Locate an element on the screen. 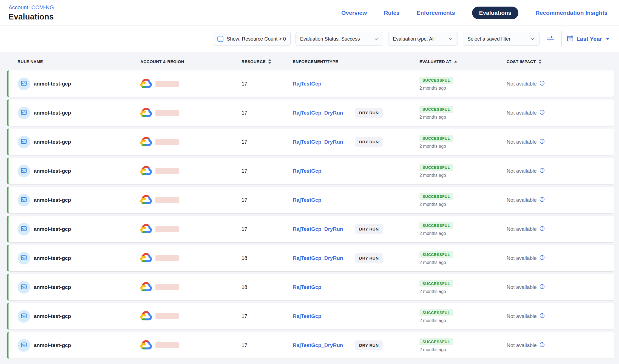  date-range-picker: Last Year is located at coordinates (590, 39).